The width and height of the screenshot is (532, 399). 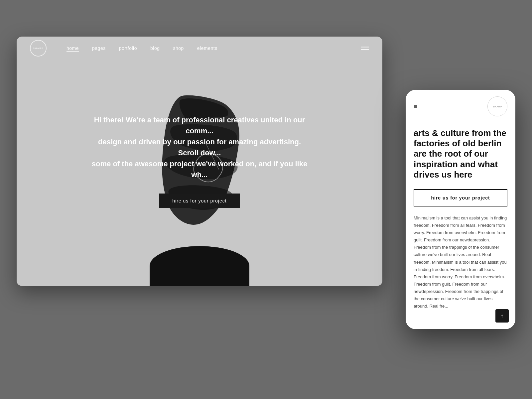 I want to click on bg-bottom-shape, so click(x=200, y=266).